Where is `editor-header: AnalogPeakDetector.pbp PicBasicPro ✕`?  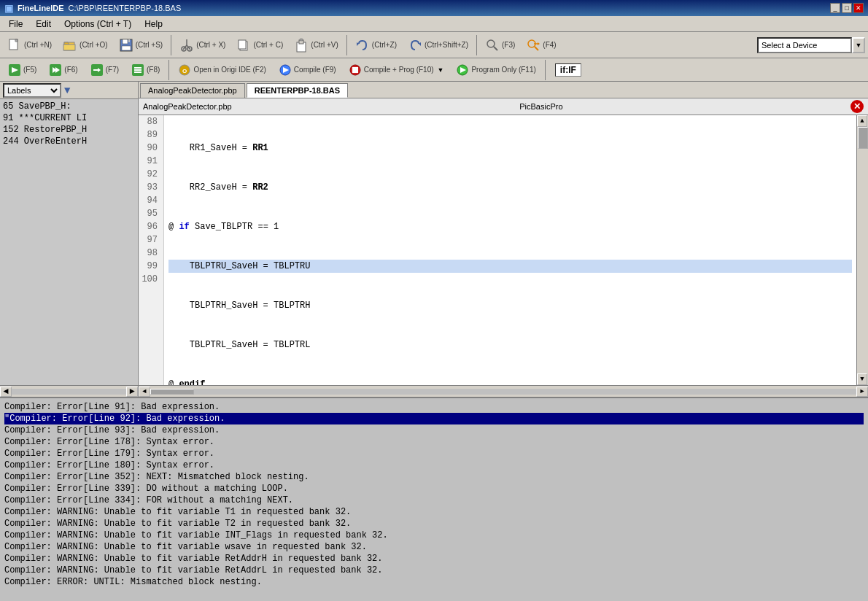
editor-header: AnalogPeakDetector.pbp PicBasicPro ✕ is located at coordinates (503, 106).